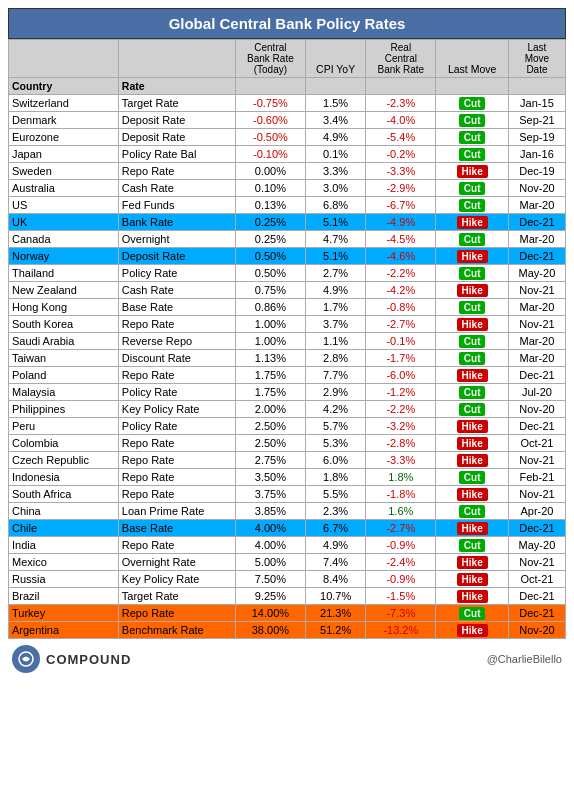 The width and height of the screenshot is (574, 803). I want to click on cell-rate: Bank Rate, so click(176, 222).